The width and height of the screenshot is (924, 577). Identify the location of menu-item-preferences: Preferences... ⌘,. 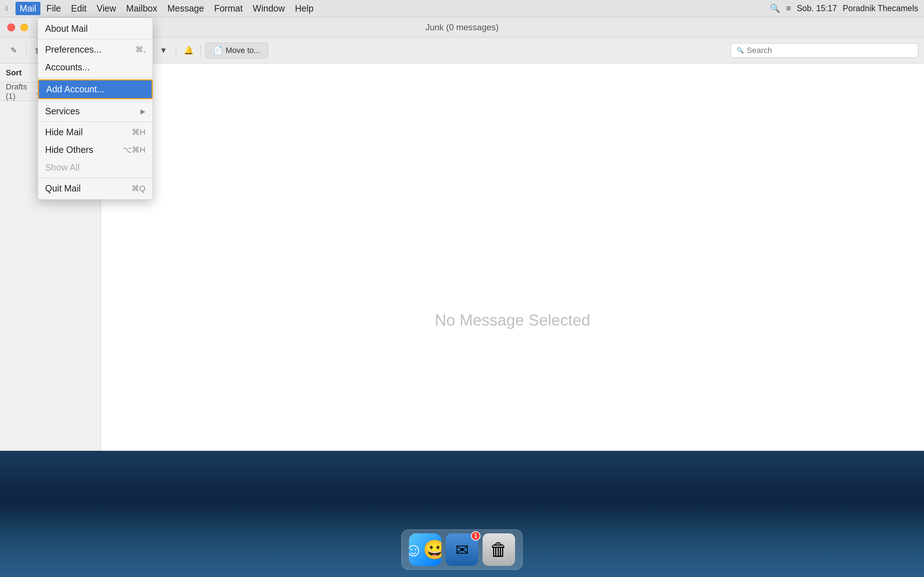
(95, 50).